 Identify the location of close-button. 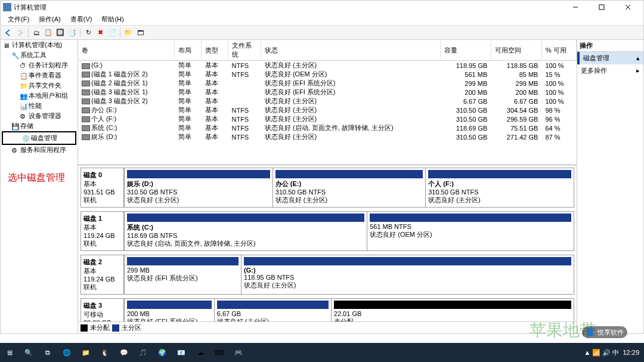
(628, 7).